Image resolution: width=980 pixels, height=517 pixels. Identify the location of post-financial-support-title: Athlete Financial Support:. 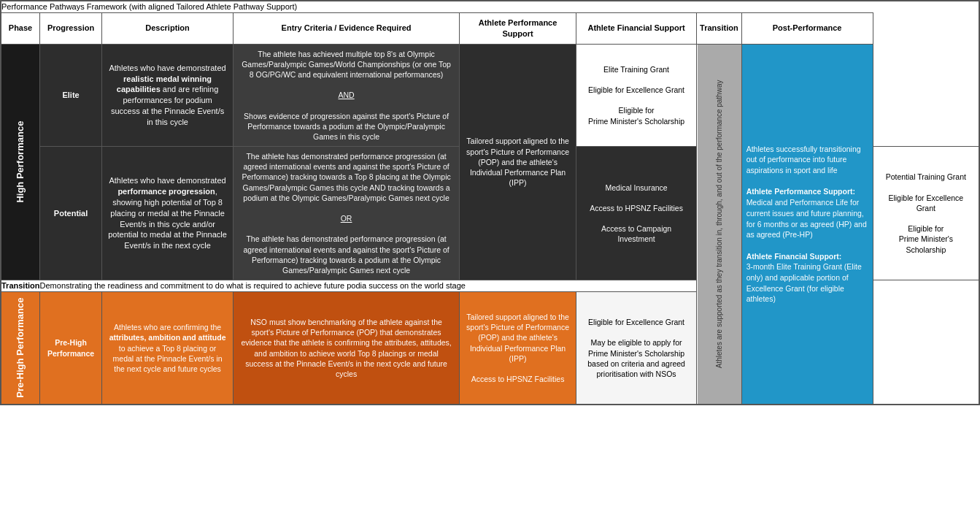
(794, 256).